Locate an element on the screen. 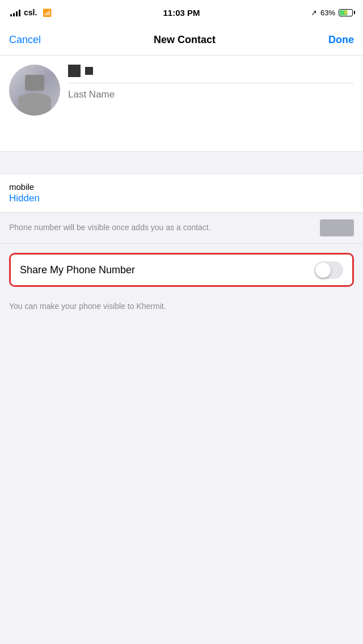 The width and height of the screenshot is (363, 644). wifi-icon: 📶 is located at coordinates (47, 12).